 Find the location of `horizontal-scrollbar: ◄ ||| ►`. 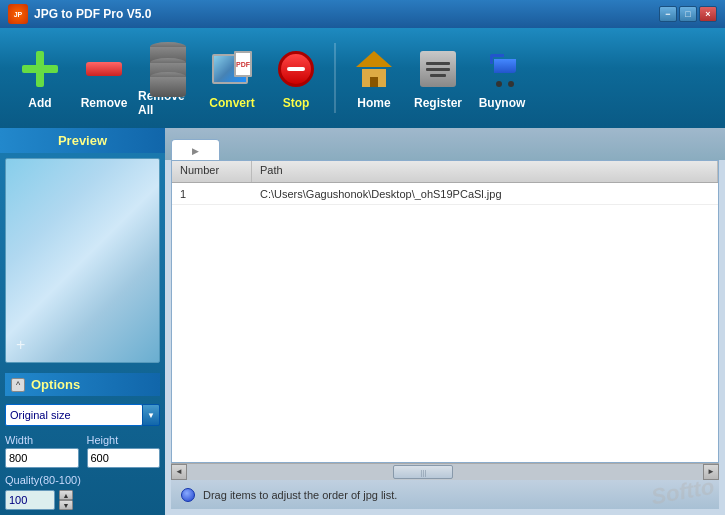

horizontal-scrollbar: ◄ ||| ► is located at coordinates (445, 471).